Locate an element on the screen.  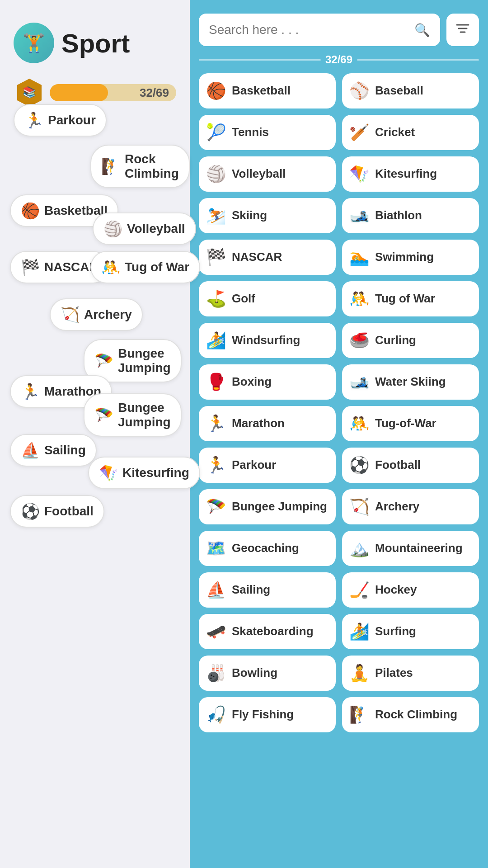
sport-card-fly-fishing: 🎣 Fly Fishing is located at coordinates (267, 715).